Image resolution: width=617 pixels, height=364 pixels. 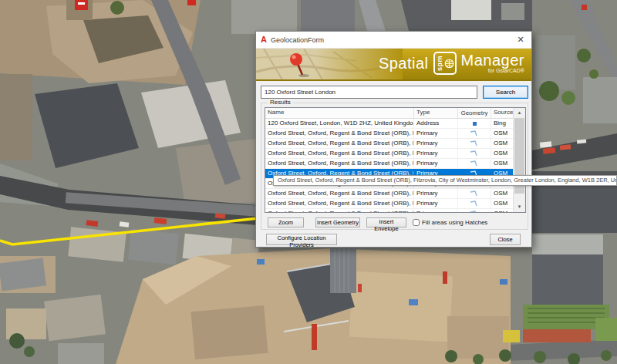 What do you see at coordinates (505, 239) in the screenshot?
I see `close-button: Close` at bounding box center [505, 239].